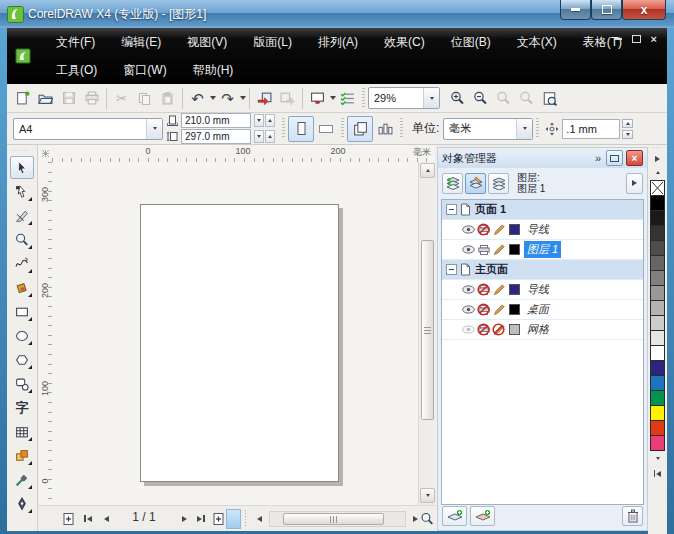 The image size is (674, 534). I want to click on menu-tools: 工具(O), so click(76, 70).